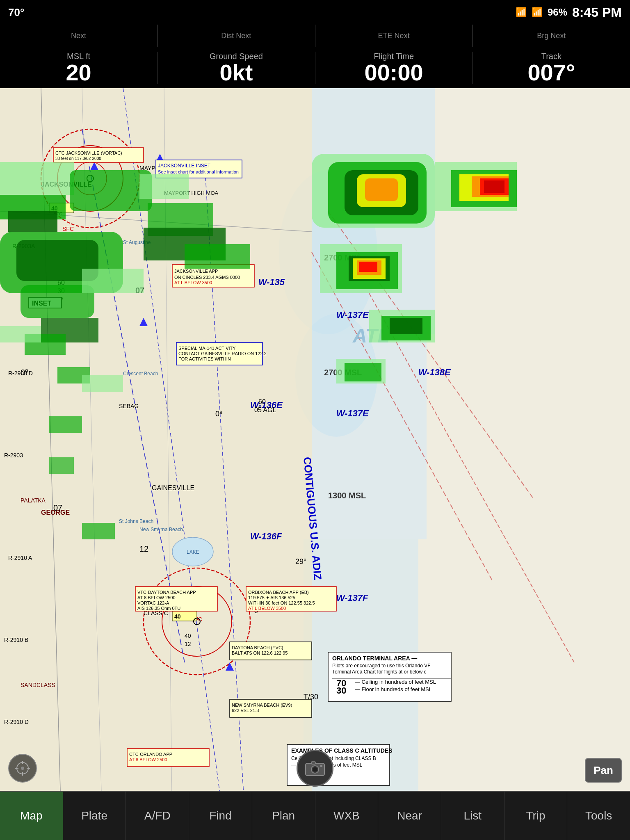 This screenshot has width=630, height=840. I want to click on svg-text: ORBIXONA BEACH APP (EB), so click(278, 592).